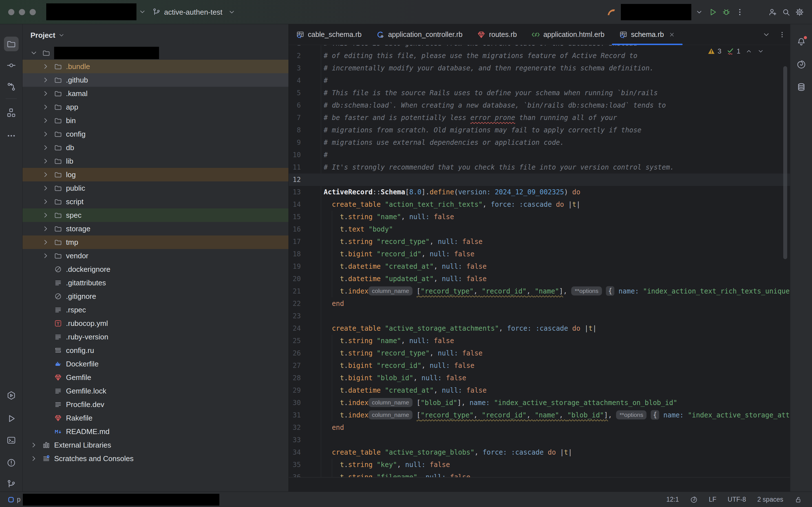  What do you see at coordinates (295, 180) in the screenshot?
I see `line-number: 12` at bounding box center [295, 180].